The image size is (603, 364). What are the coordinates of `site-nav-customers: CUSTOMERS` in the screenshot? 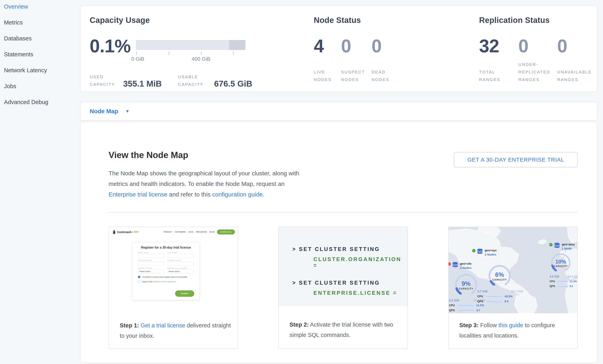 It's located at (180, 232).